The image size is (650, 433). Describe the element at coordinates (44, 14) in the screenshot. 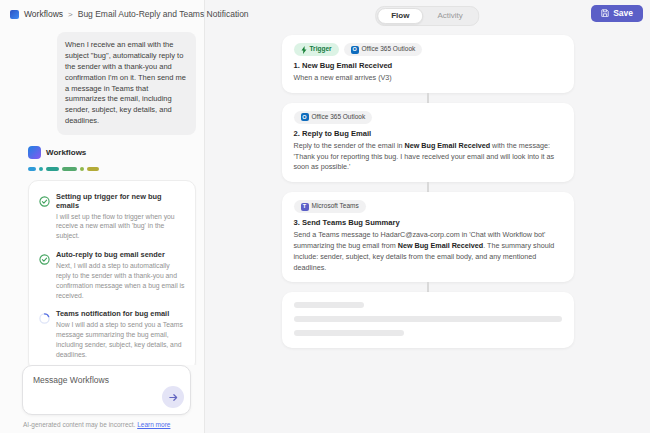

I see `breadcrumb-app: Workflows` at that location.